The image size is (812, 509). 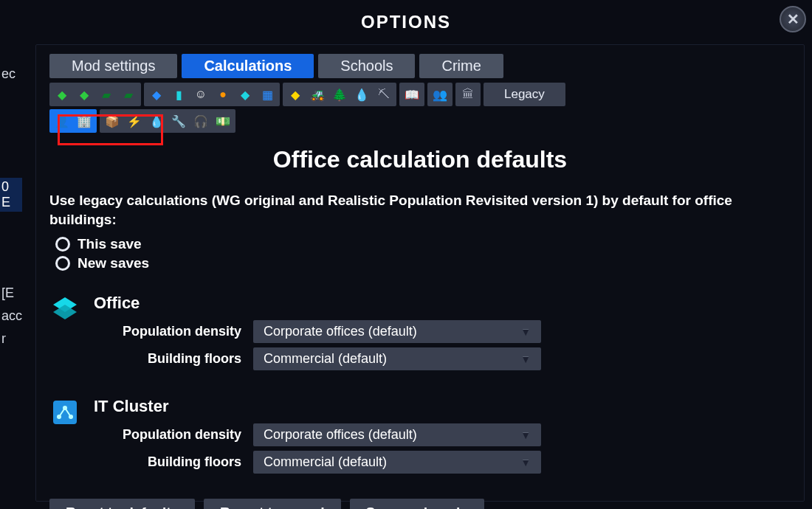 What do you see at coordinates (362, 94) in the screenshot?
I see `oil-icon: 💧` at bounding box center [362, 94].